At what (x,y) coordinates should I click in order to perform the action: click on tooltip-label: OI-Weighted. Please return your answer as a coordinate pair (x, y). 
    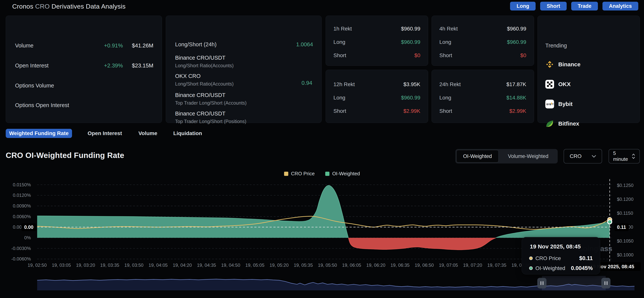
    Looking at the image, I should click on (552, 268).